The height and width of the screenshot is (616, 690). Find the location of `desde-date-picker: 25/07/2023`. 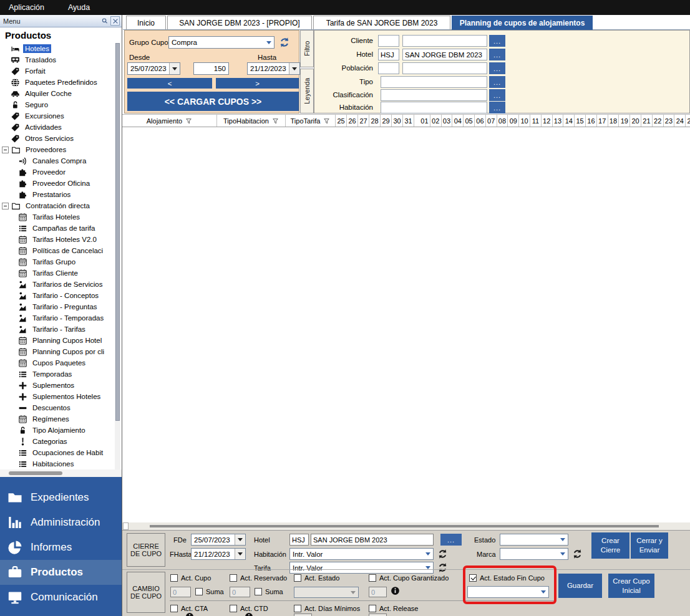

desde-date-picker: 25/07/2023 is located at coordinates (153, 69).